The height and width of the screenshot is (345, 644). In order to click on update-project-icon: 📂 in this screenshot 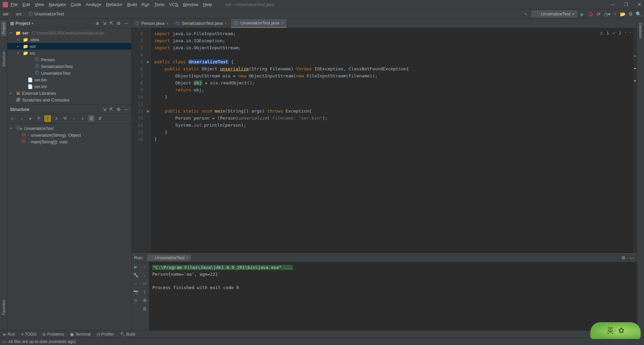, I will do `click(623, 14)`.